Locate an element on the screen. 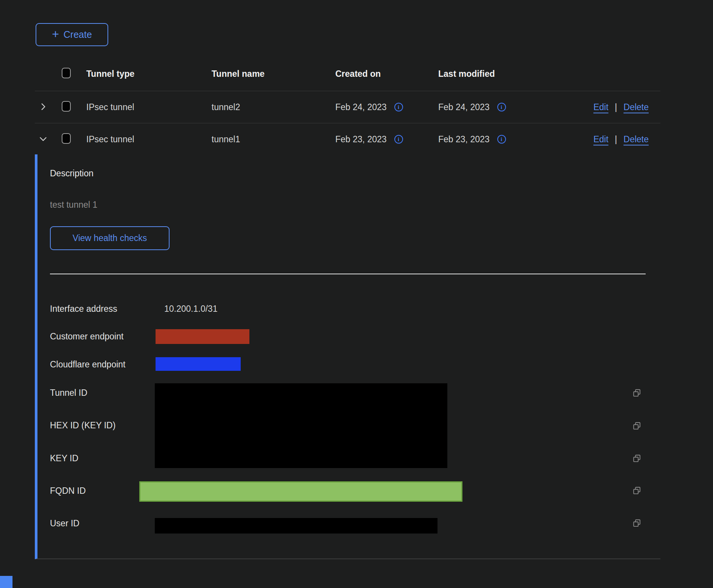 The width and height of the screenshot is (713, 588). tunnel-id-label: Tunnel ID is located at coordinates (69, 393).